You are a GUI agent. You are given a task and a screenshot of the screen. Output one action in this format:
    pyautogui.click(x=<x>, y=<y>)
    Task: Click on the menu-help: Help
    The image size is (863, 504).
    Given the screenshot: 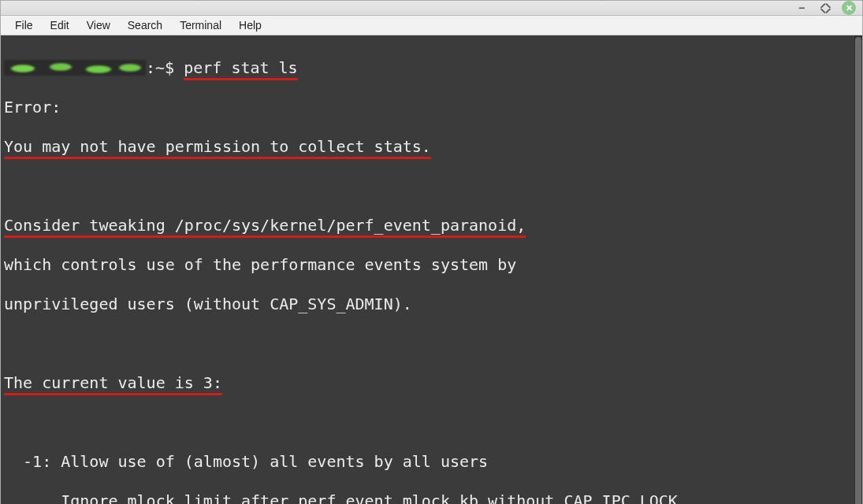 What is the action you would take?
    pyautogui.click(x=251, y=25)
    